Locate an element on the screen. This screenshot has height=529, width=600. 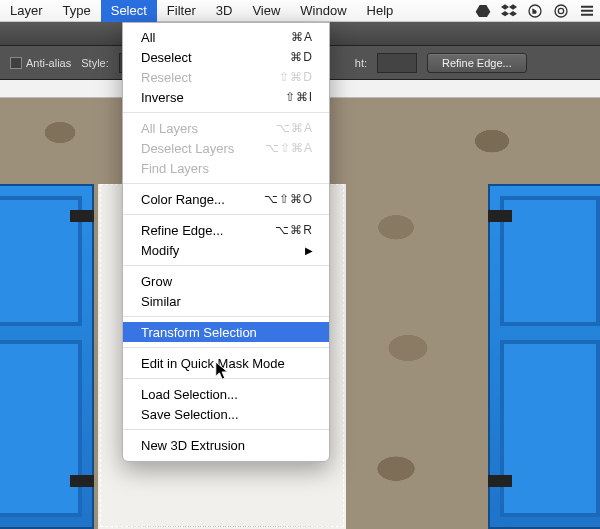
app-circle-icon is located at coordinates (535, 11).